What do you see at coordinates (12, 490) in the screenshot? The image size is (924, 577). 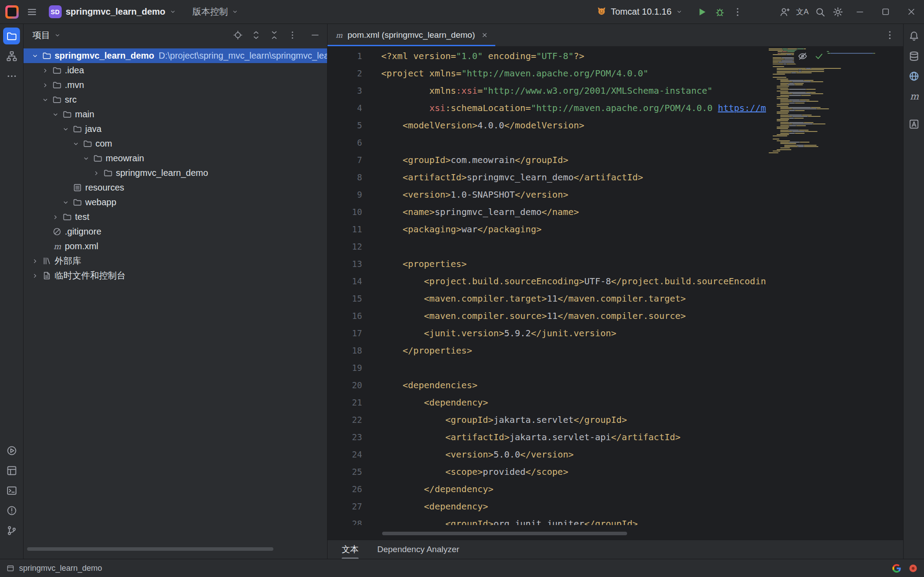 I see `terminal-icon` at bounding box center [12, 490].